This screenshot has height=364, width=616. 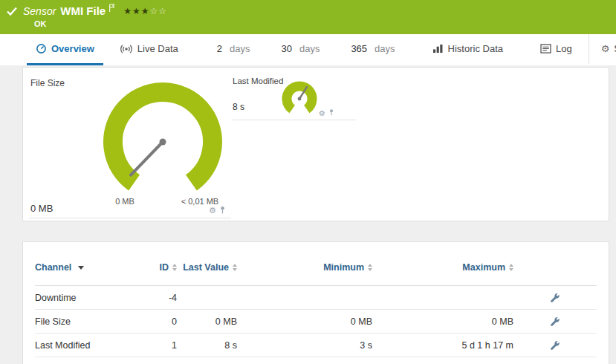 I want to click on tab-365-days-number: 365, so click(x=359, y=49).